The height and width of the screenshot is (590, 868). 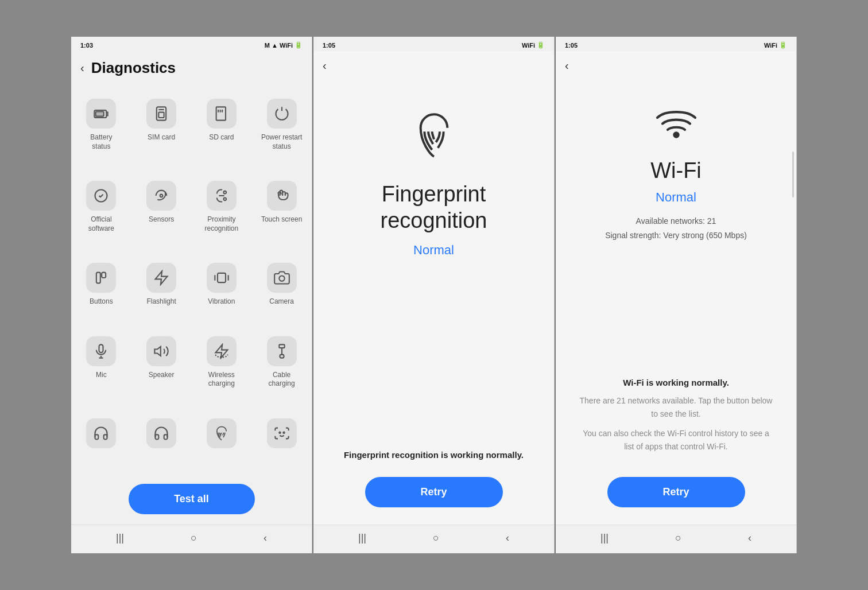 What do you see at coordinates (571, 45) in the screenshot?
I see `status-time-3: 1:05` at bounding box center [571, 45].